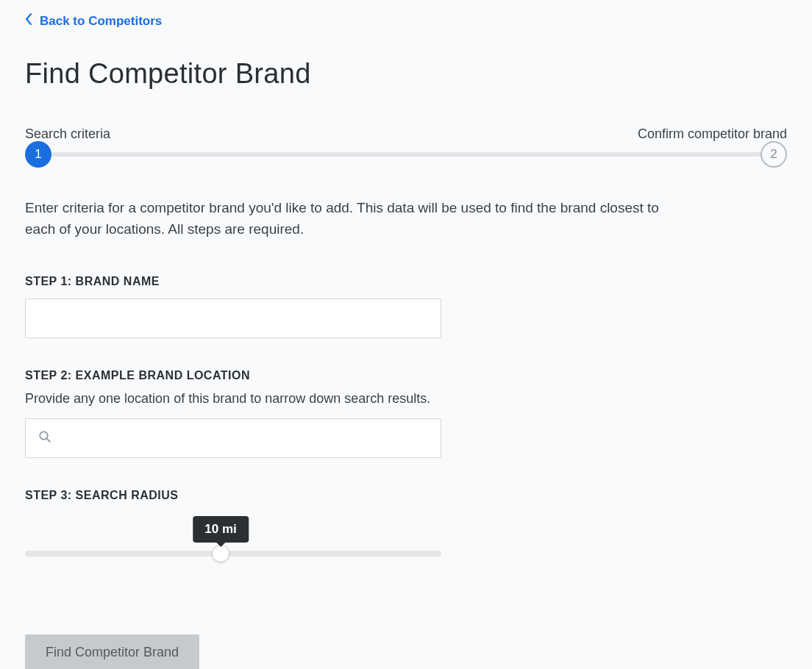 The image size is (812, 669). Describe the element at coordinates (774, 154) in the screenshot. I see `step-circle-2: 2` at that location.